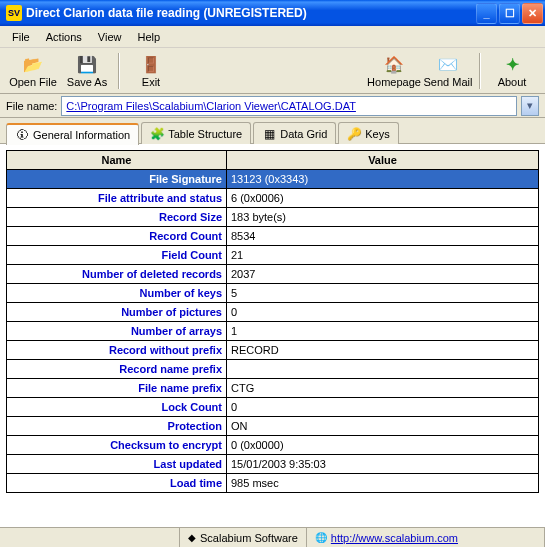 Image resolution: width=545 pixels, height=547 pixels. Describe the element at coordinates (273, 274) in the screenshot. I see `table-row: Number of deleted records2037` at that location.